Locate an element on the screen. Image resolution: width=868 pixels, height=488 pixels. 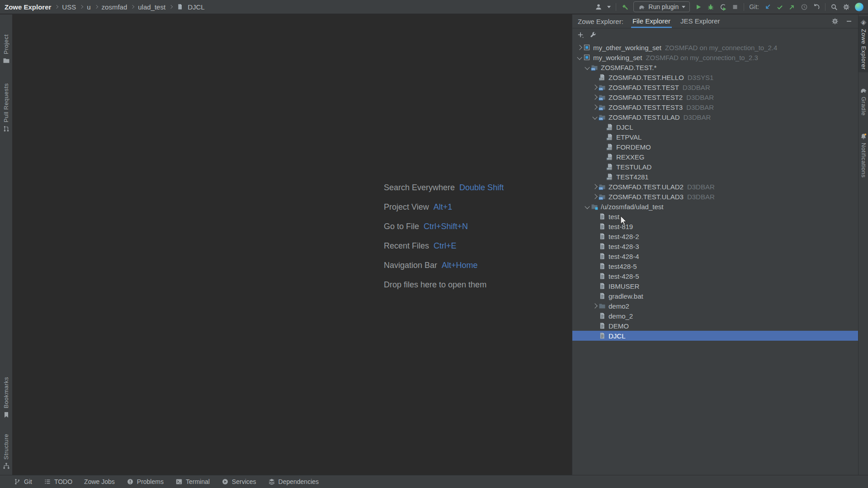
breadcrumb-current-file: DJCL is located at coordinates (196, 7).